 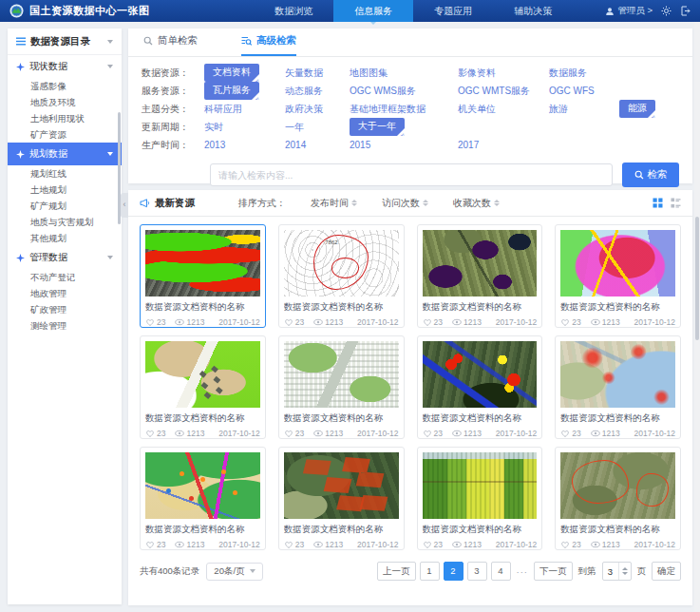 What do you see at coordinates (405, 203) in the screenshot?
I see `sort-by-visits: 访问次数` at bounding box center [405, 203].